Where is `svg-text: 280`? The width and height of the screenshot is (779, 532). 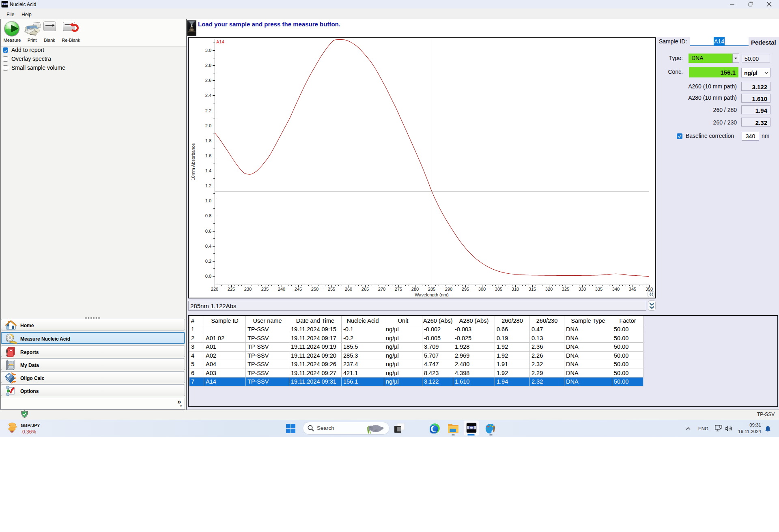 svg-text: 280 is located at coordinates (415, 289).